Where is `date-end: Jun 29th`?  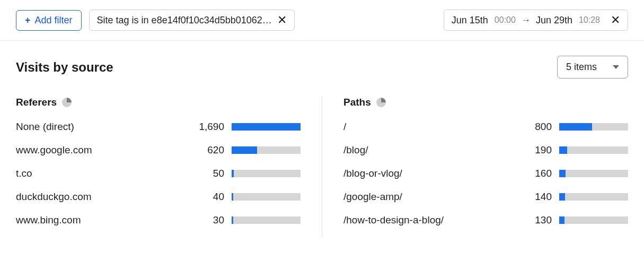 date-end: Jun 29th is located at coordinates (554, 20).